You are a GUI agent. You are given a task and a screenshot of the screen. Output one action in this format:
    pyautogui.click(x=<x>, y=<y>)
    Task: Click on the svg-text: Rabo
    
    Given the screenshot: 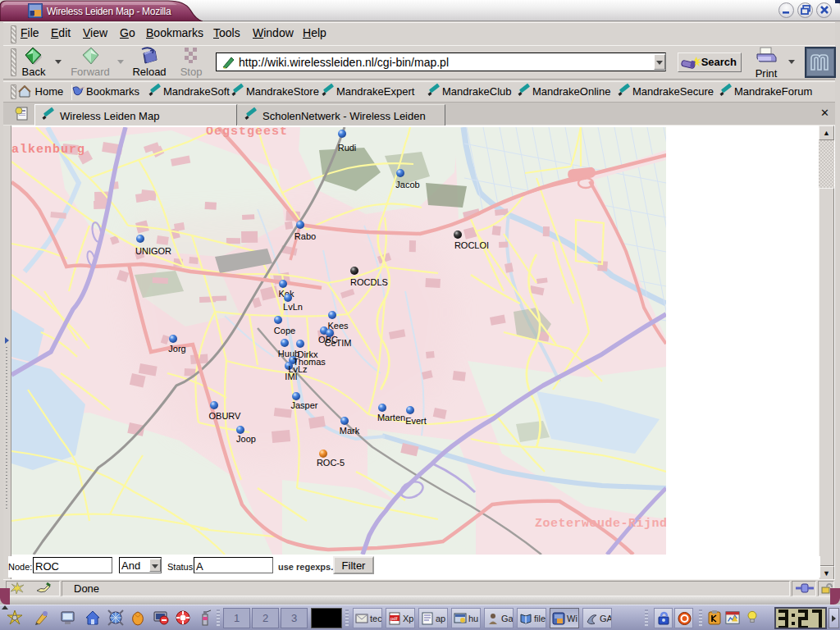 What is the action you would take?
    pyautogui.click(x=305, y=236)
    